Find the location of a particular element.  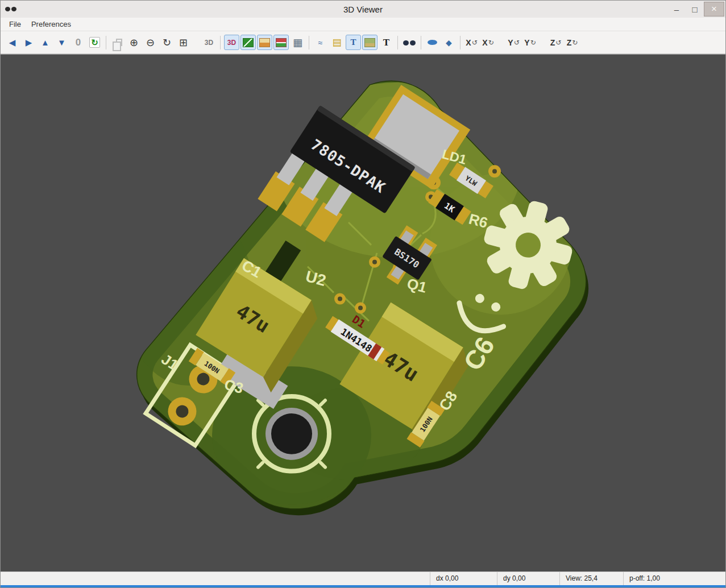

zoom-fit-icon: ⊞ is located at coordinates (183, 43).